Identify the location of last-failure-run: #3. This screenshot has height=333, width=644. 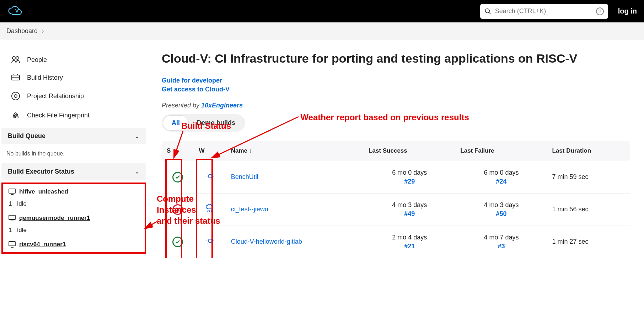
(501, 246).